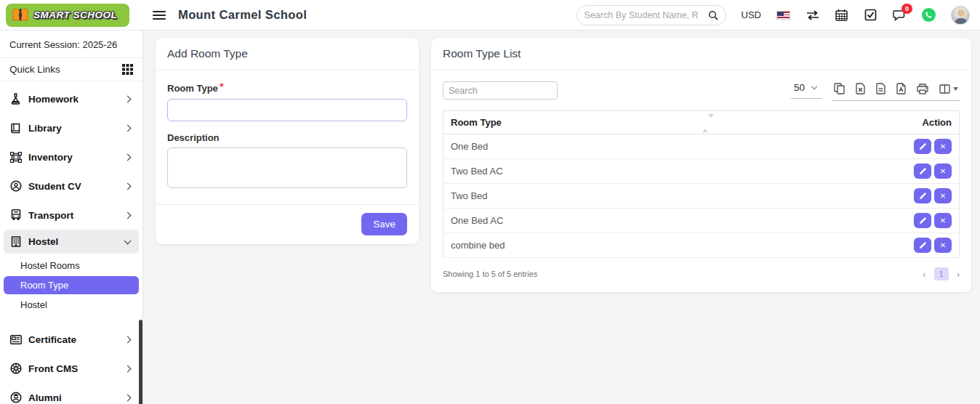 Image resolution: width=980 pixels, height=404 pixels. Describe the element at coordinates (71, 368) in the screenshot. I see `sidebar-item-front-cms: Front CMS` at that location.